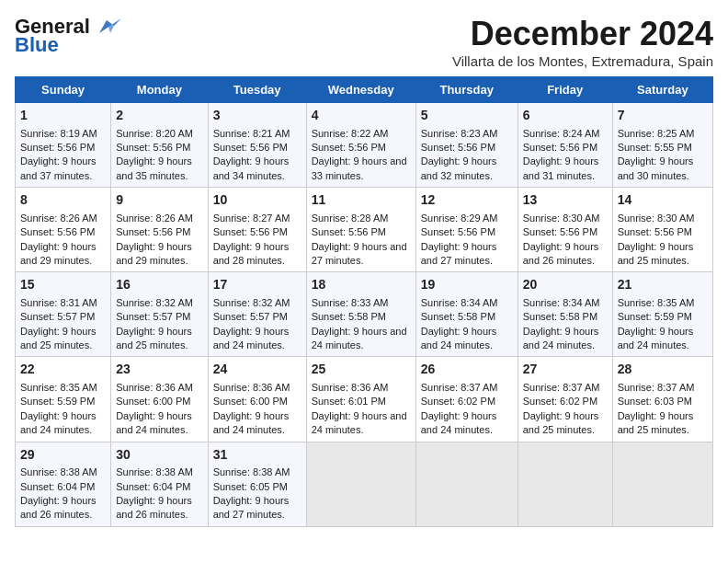 The height and width of the screenshot is (563, 728). What do you see at coordinates (364, 484) in the screenshot?
I see `calendar-week-row: 29Sunrise: 8:38 AMSunset: 6:04 PMDayligh…` at bounding box center [364, 484].